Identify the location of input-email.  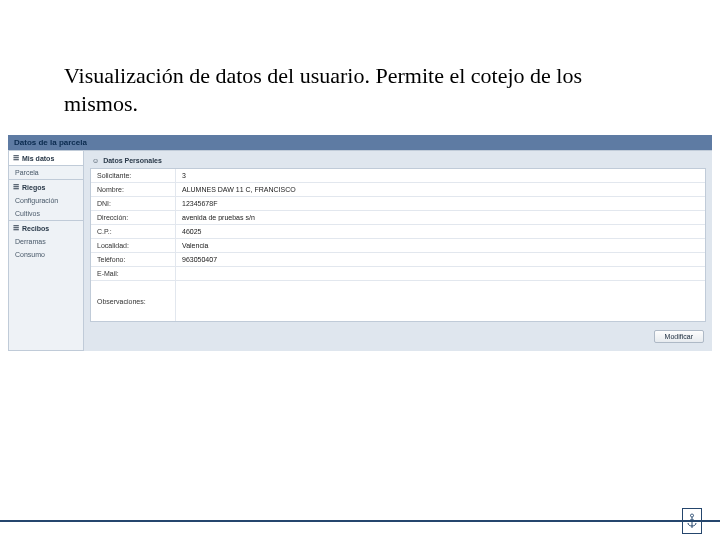
(440, 274).